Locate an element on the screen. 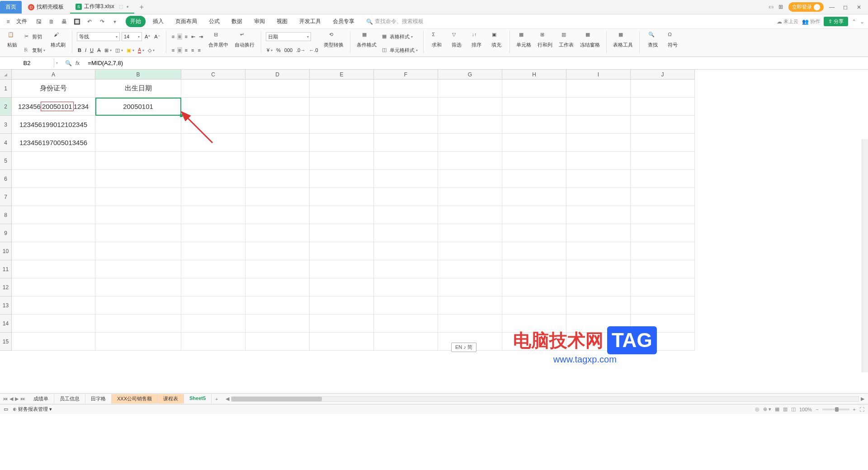 This screenshot has height=470, width=868. fill-button: ▣填充 is located at coordinates (496, 40).